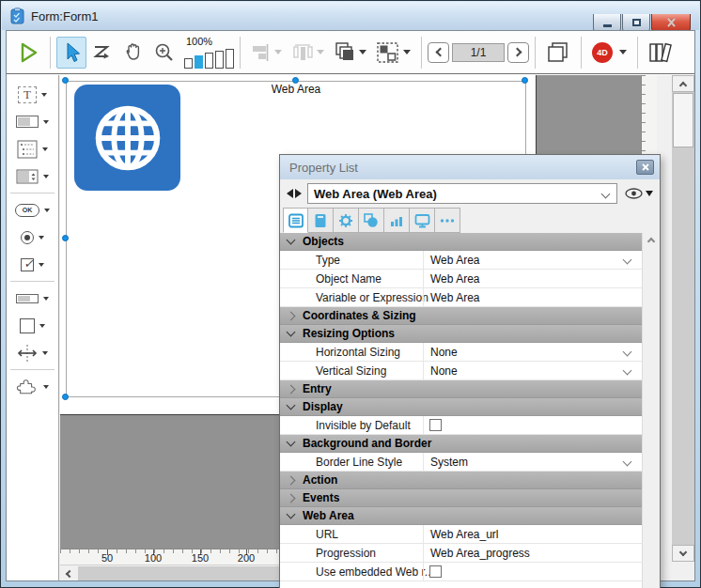 The image size is (701, 588). I want to click on property-list-scrollbar, so click(650, 410).